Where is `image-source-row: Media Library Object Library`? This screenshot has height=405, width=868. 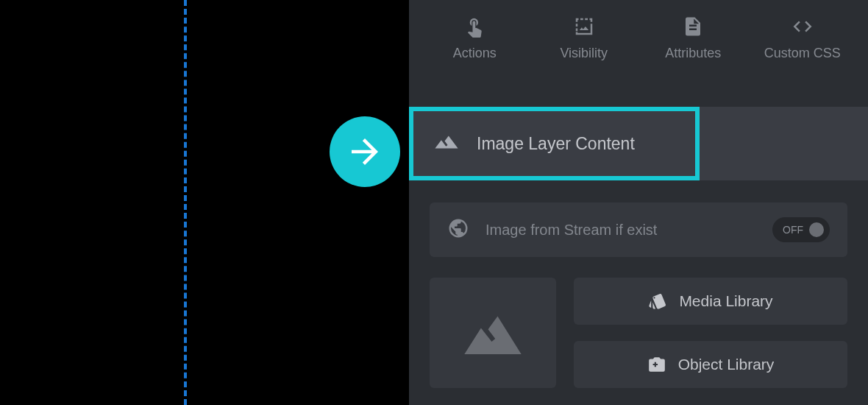
image-source-row: Media Library Object Library is located at coordinates (638, 333).